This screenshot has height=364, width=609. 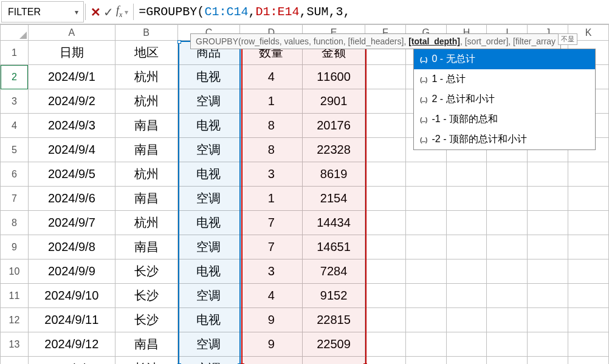 I want to click on cell-H10, so click(x=467, y=272).